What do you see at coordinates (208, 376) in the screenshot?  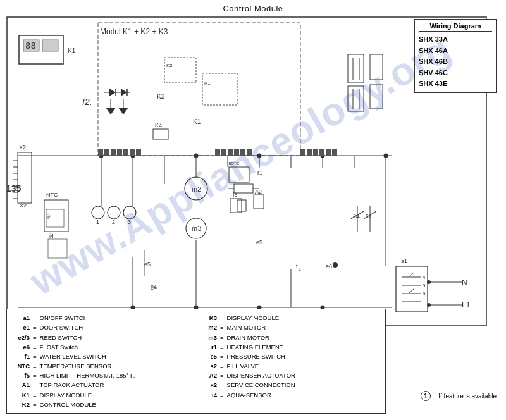 I see `legend-code-a2: A2` at bounding box center [208, 376].